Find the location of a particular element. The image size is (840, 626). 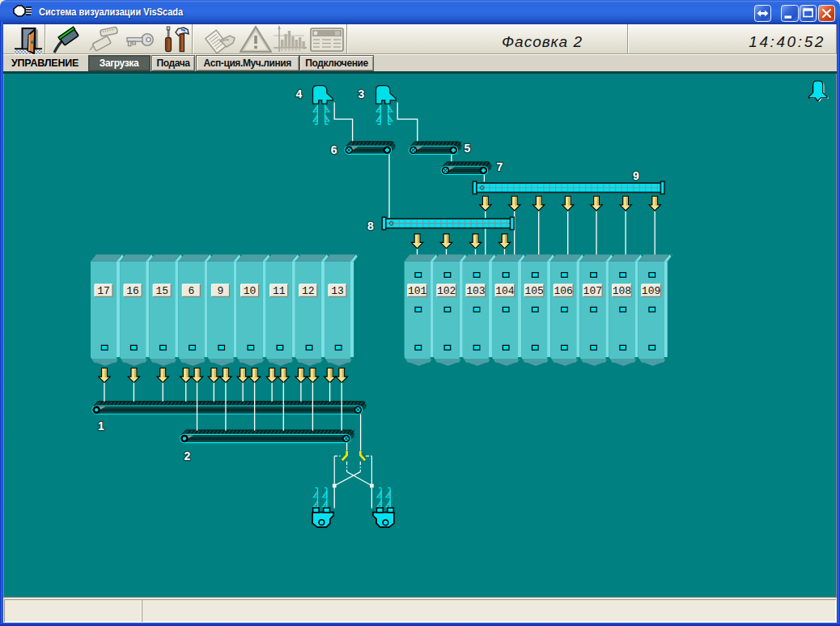

svg-text: 4 is located at coordinates (299, 94).